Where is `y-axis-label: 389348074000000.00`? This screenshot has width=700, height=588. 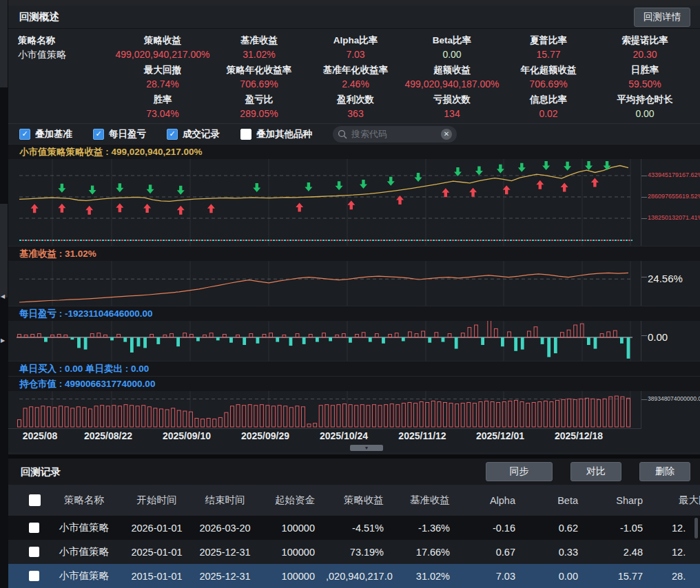 y-axis-label: 389348074000000.00 is located at coordinates (674, 399).